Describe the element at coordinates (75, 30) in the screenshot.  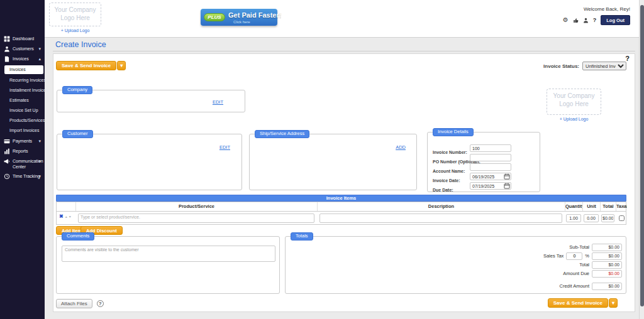
I see `upload-logo-link: + Upload Logo` at that location.